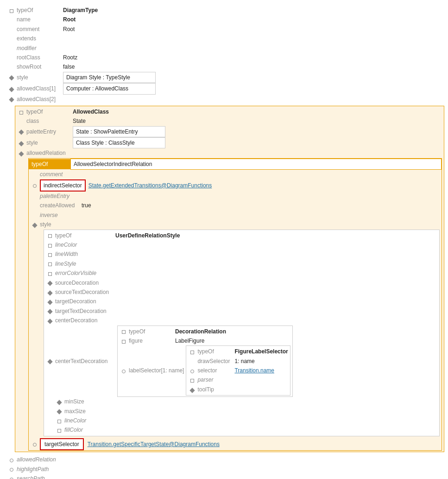  Describe the element at coordinates (61, 174) in the screenshot. I see `ar-comment-key: comment` at that location.